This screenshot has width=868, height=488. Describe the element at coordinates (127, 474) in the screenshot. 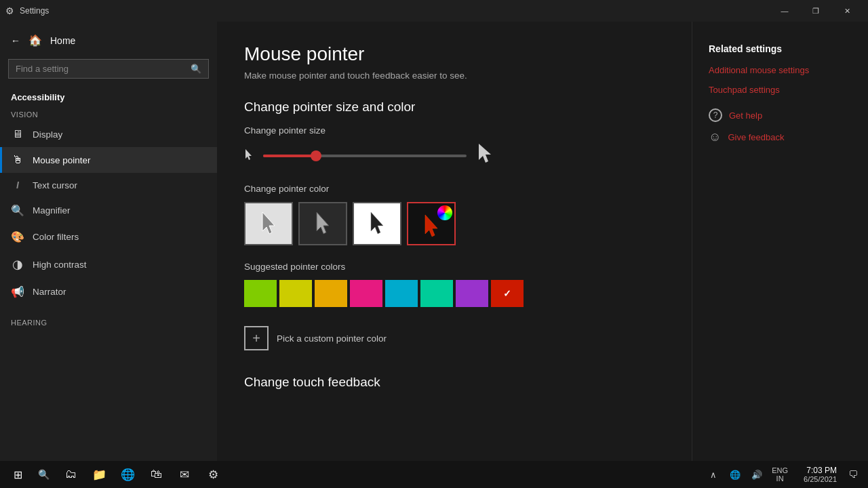

I see `taskbar-edge-icon: 🌐` at that location.